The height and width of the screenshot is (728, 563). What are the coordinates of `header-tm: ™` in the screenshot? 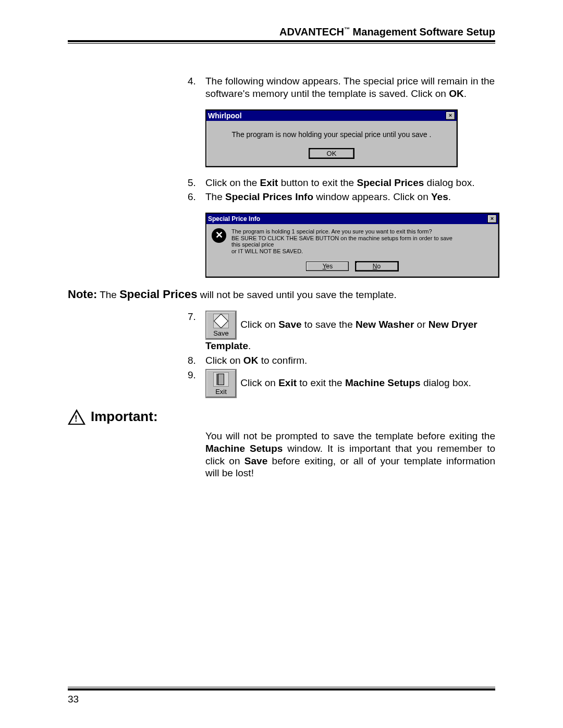 It's located at (347, 29).